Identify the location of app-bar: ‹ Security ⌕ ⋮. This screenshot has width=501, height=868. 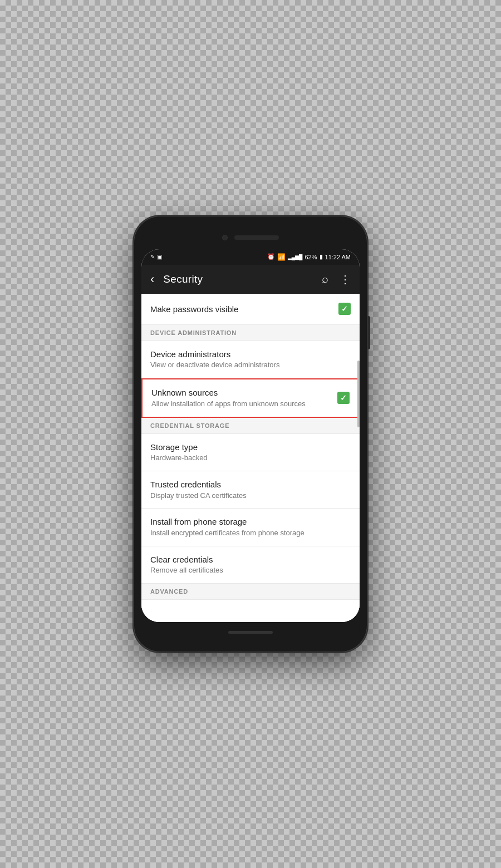
(250, 279).